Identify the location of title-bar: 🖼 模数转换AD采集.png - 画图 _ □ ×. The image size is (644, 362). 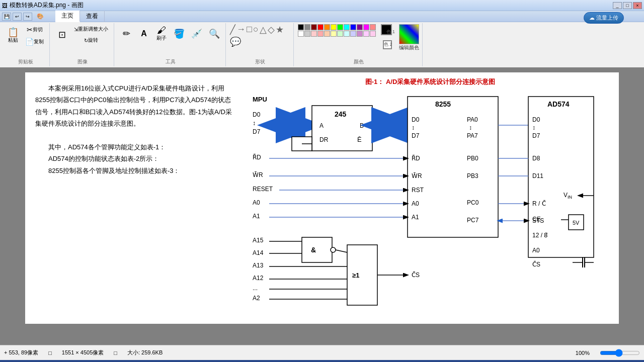
(322, 6).